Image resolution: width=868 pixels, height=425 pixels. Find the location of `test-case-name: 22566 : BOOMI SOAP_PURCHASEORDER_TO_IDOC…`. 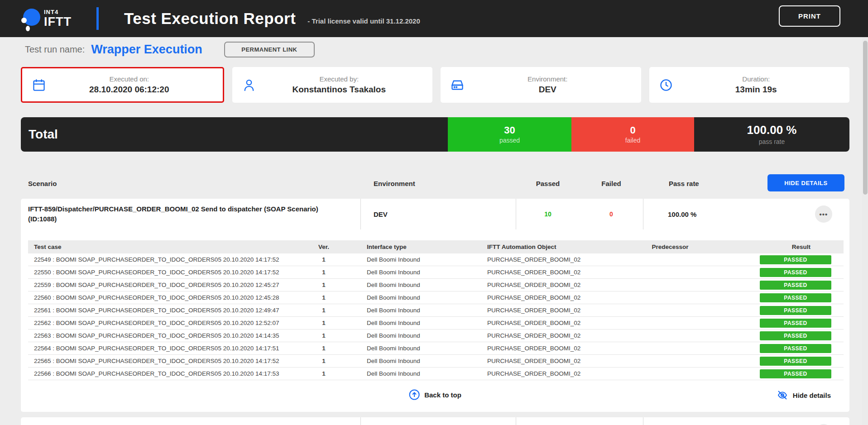

test-case-name: 22566 : BOOMI SOAP_PURCHASEORDER_TO_IDOC… is located at coordinates (163, 374).